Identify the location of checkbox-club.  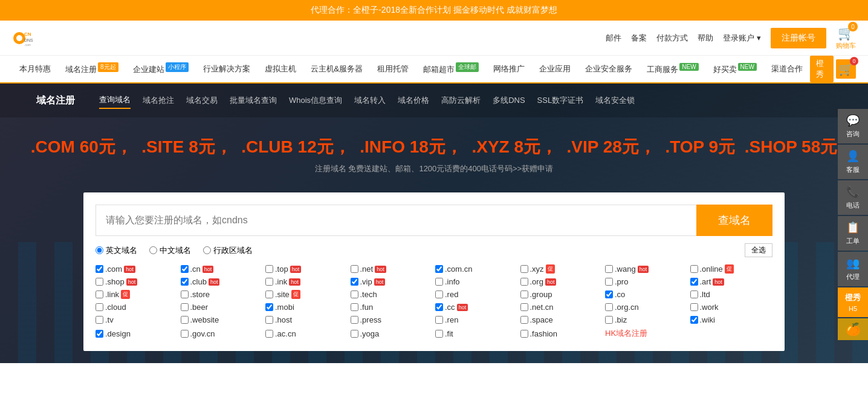
(185, 282).